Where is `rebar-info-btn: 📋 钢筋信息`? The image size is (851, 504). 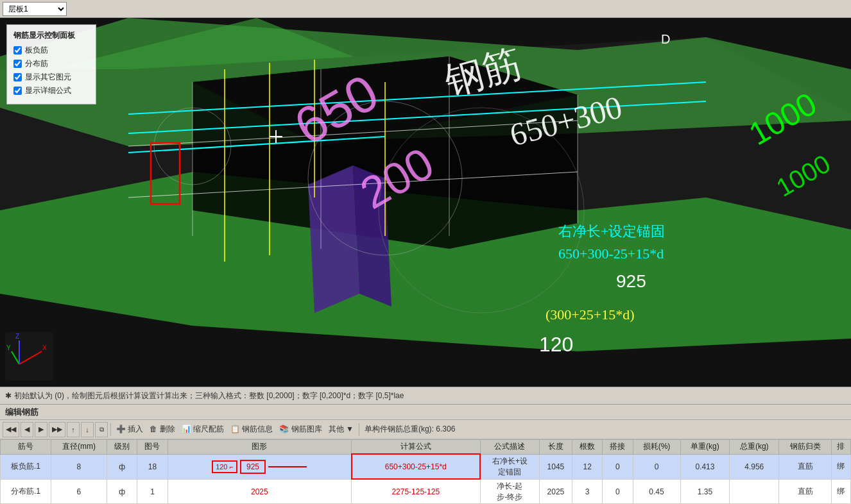 rebar-info-btn: 📋 钢筋信息 is located at coordinates (252, 430).